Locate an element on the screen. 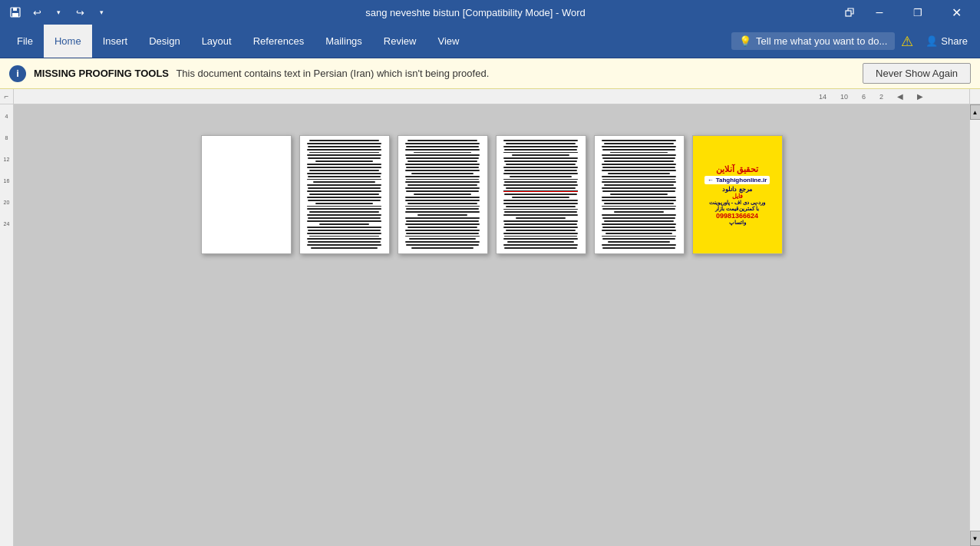 The width and height of the screenshot is (980, 546). tab-view: View is located at coordinates (448, 41).